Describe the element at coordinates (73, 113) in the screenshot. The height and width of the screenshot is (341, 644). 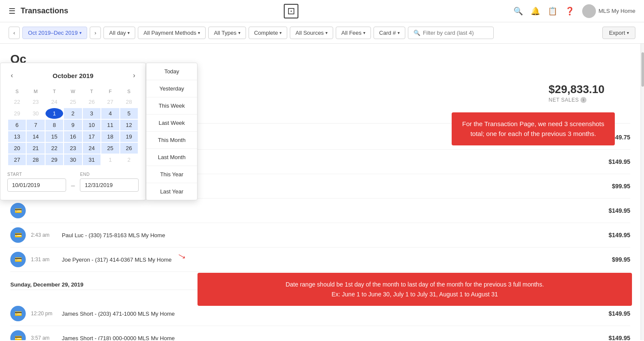
I see `cal-week-row: 29 30 1 2 3 4 5` at that location.